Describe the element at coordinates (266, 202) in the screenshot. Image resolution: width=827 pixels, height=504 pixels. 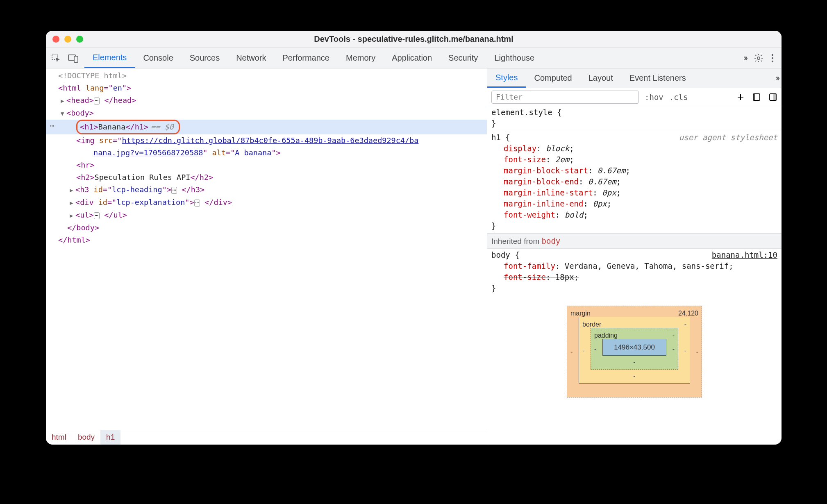
I see `div-node: <div id="lcp-explanation">⋯ </div>` at that location.